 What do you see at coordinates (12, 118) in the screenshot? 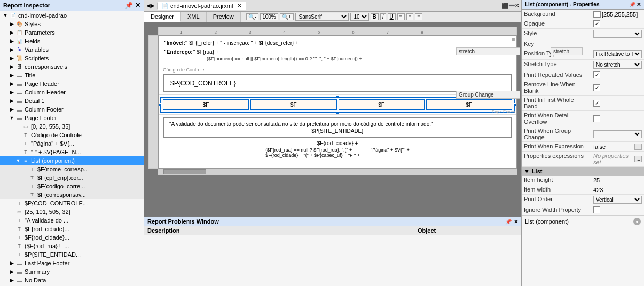
I see `expand-icon-pf: ▼` at bounding box center [12, 118].